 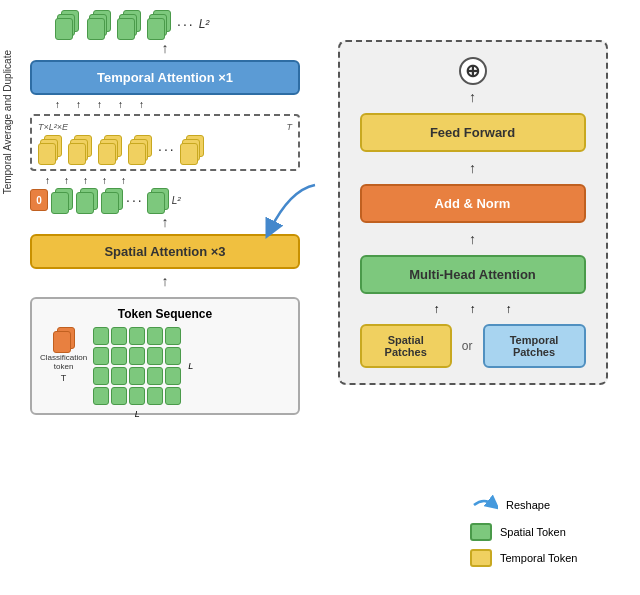 What do you see at coordinates (550, 558) in the screenshot?
I see `legend-temporal-token: Temporal Token` at bounding box center [550, 558].